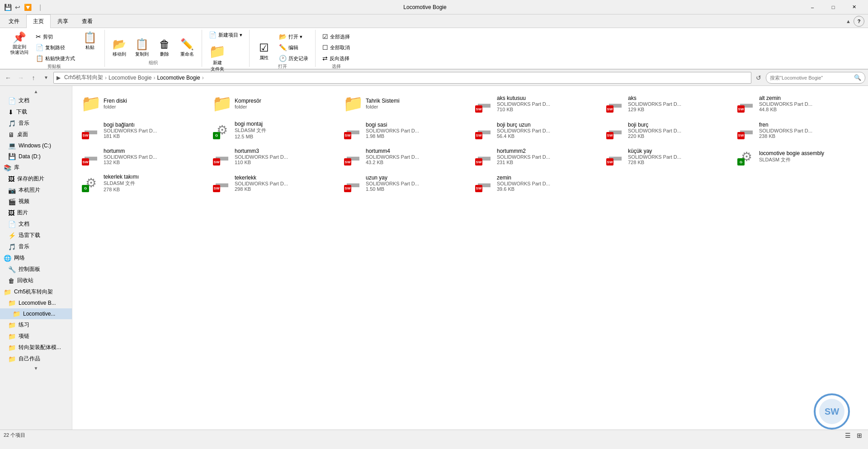  What do you see at coordinates (859, 21) in the screenshot?
I see `help-icon: ?` at bounding box center [859, 21].